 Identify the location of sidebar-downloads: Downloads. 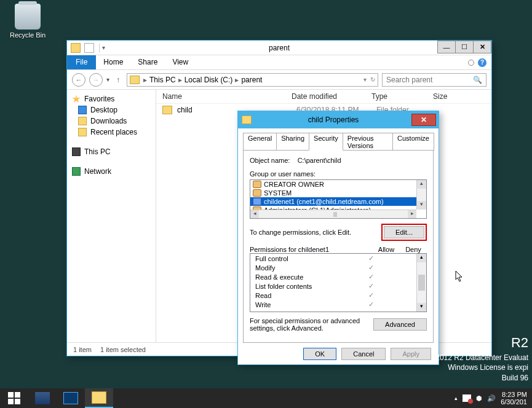
(111, 121).